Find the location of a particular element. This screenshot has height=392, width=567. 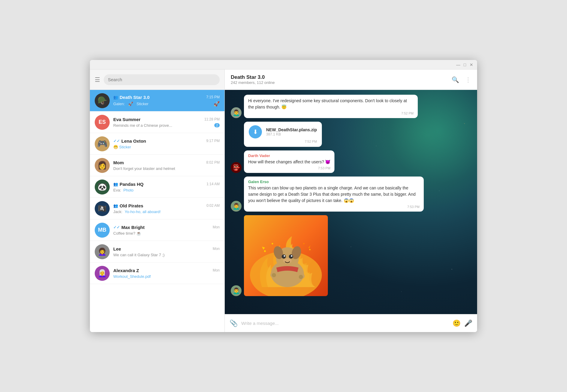

message-bubble-file: ⬇ NEW_DeathStar.plans.zip 387.1 KB 7:52 … is located at coordinates (283, 134).